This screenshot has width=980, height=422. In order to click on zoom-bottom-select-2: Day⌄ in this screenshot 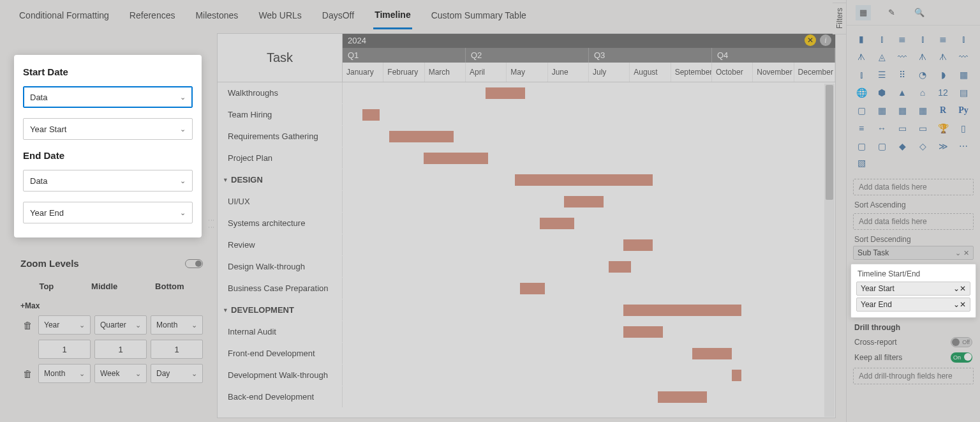, I will do `click(177, 373)`.